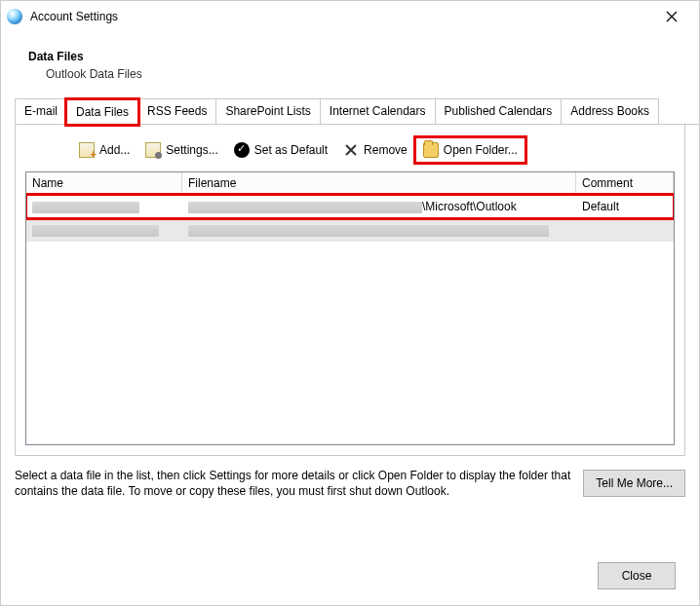  What do you see at coordinates (350, 207) in the screenshot?
I see `table-row: \Microsoft\Outlook Default` at bounding box center [350, 207].